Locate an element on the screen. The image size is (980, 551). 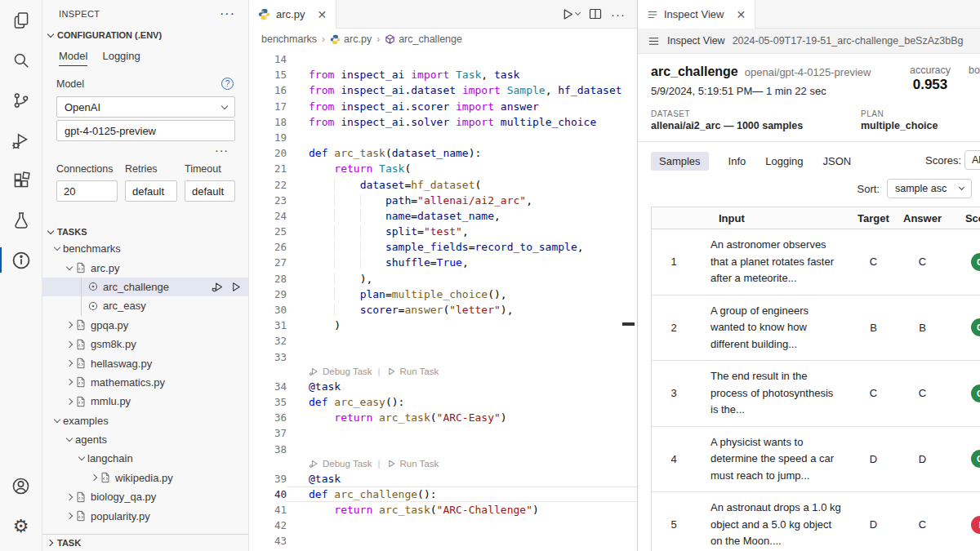
tree-item-mathematics-py: mathematics.py is located at coordinates (145, 382).